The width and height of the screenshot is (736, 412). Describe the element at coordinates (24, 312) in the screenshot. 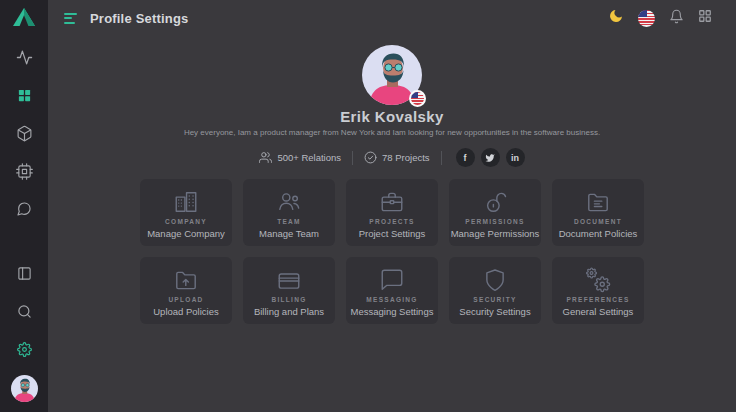

I see `search-icon` at that location.